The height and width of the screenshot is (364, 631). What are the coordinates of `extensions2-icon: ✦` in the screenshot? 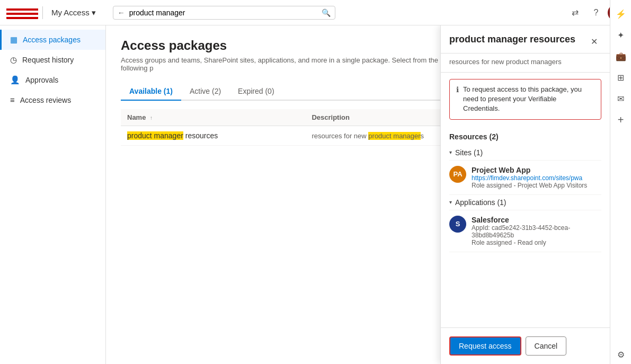 It's located at (621, 35).